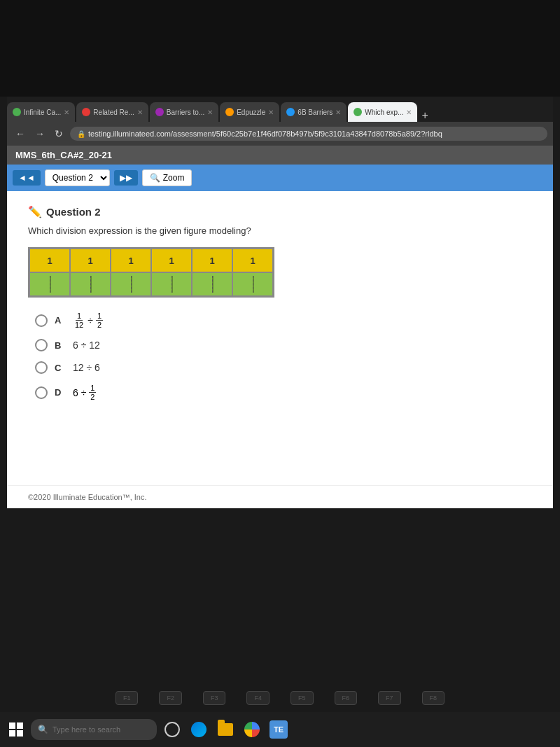 The image size is (560, 747). I want to click on assessment-title: MMS_6th_CA#2_20-21, so click(280, 155).